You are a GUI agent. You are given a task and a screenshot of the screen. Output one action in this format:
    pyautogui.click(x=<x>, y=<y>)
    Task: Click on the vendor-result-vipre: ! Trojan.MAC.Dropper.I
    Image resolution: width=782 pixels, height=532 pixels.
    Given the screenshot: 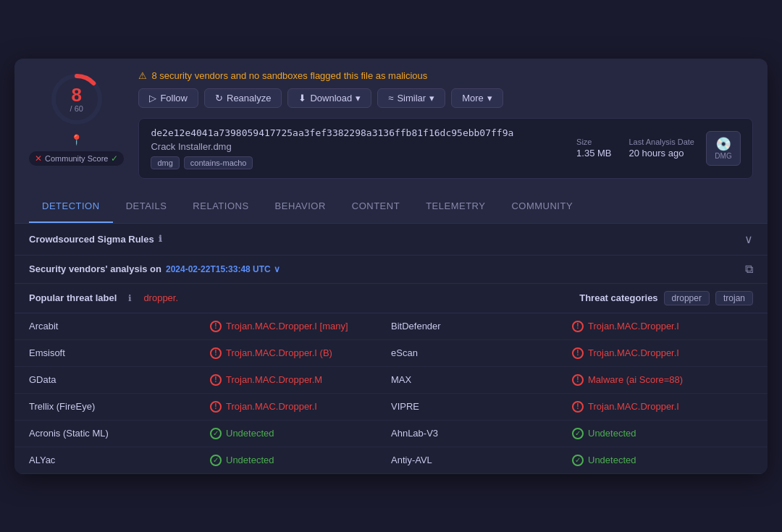 What is the action you would take?
    pyautogui.click(x=663, y=407)
    